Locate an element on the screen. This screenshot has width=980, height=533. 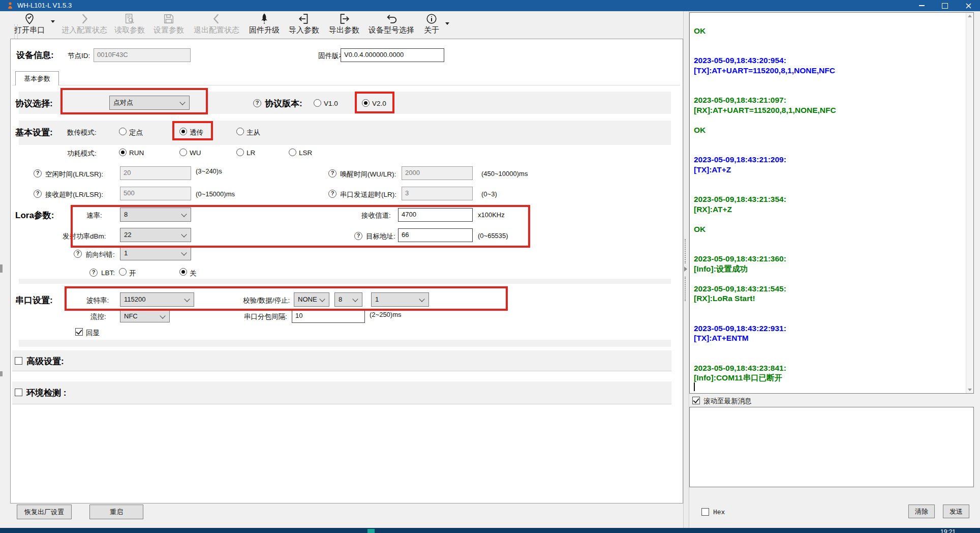
close-button is located at coordinates (968, 6).